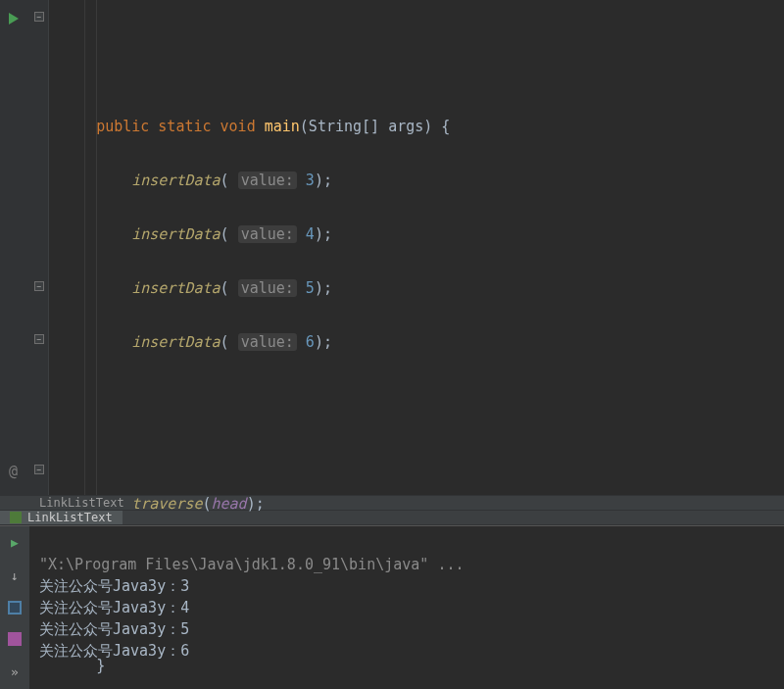  I want to click on run-config-icon, so click(16, 517).